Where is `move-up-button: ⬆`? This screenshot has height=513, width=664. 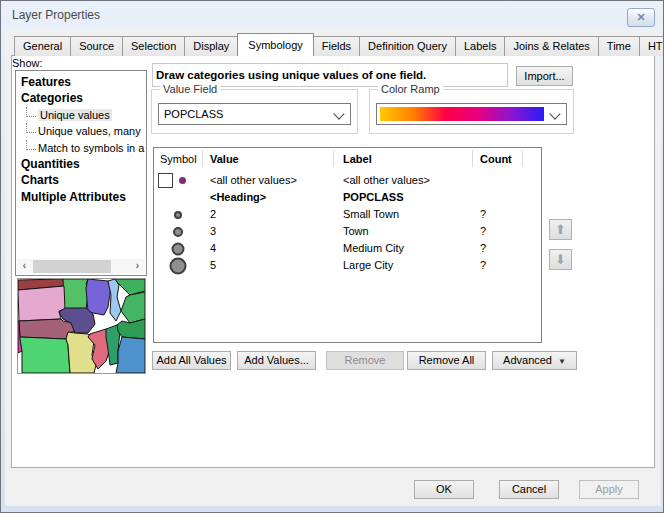
move-up-button: ⬆ is located at coordinates (560, 230).